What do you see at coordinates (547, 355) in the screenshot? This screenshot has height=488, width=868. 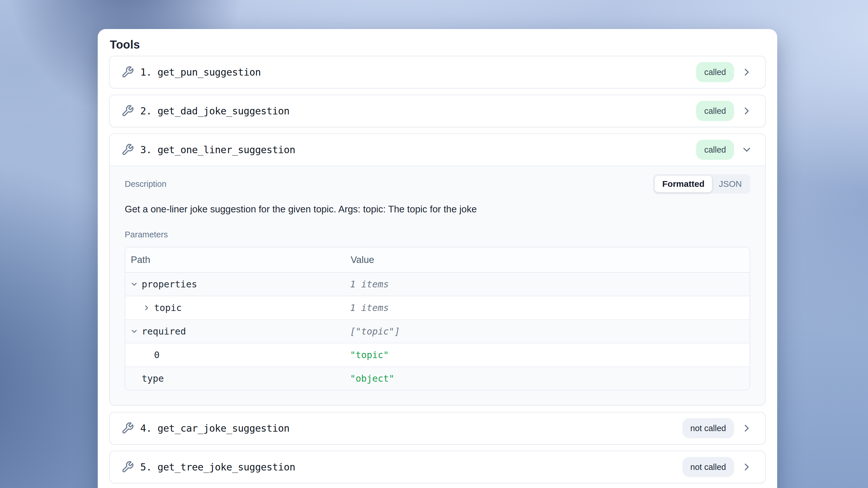 I see `value-string: "topic"` at bounding box center [547, 355].